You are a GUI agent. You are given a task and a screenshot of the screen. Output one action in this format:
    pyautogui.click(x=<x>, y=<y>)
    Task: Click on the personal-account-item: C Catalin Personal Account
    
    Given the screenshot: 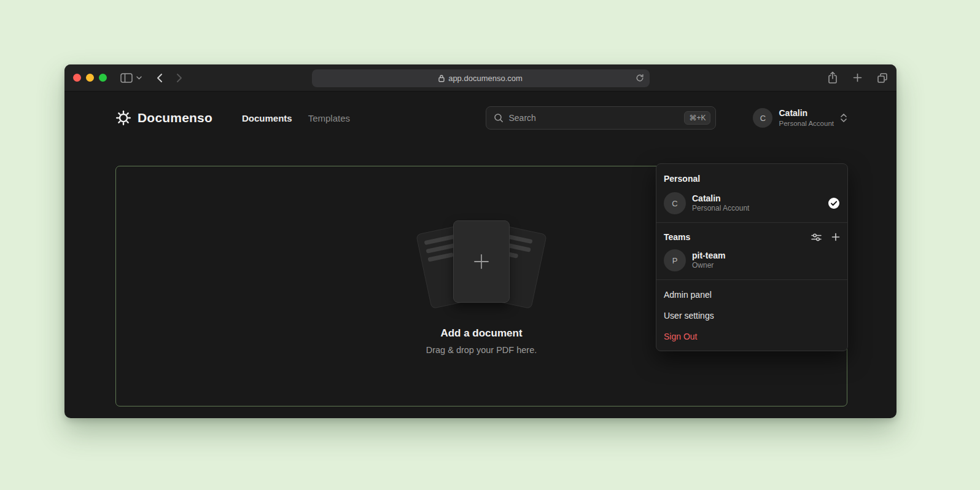 What is the action you would take?
    pyautogui.click(x=752, y=203)
    